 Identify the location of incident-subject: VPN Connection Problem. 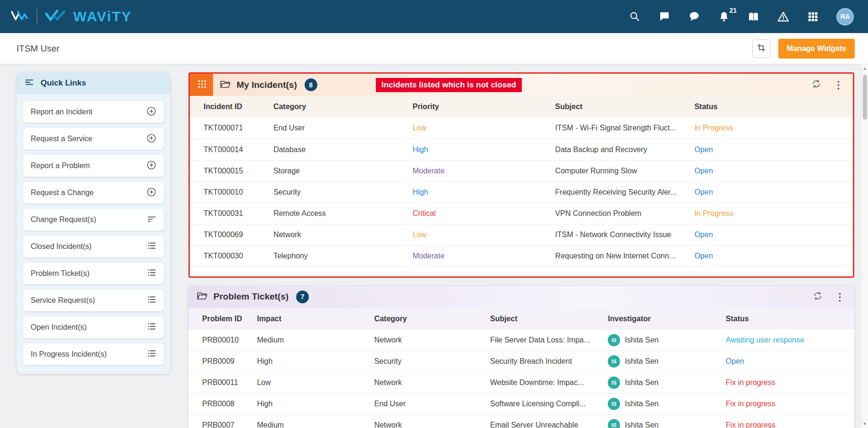
(625, 214).